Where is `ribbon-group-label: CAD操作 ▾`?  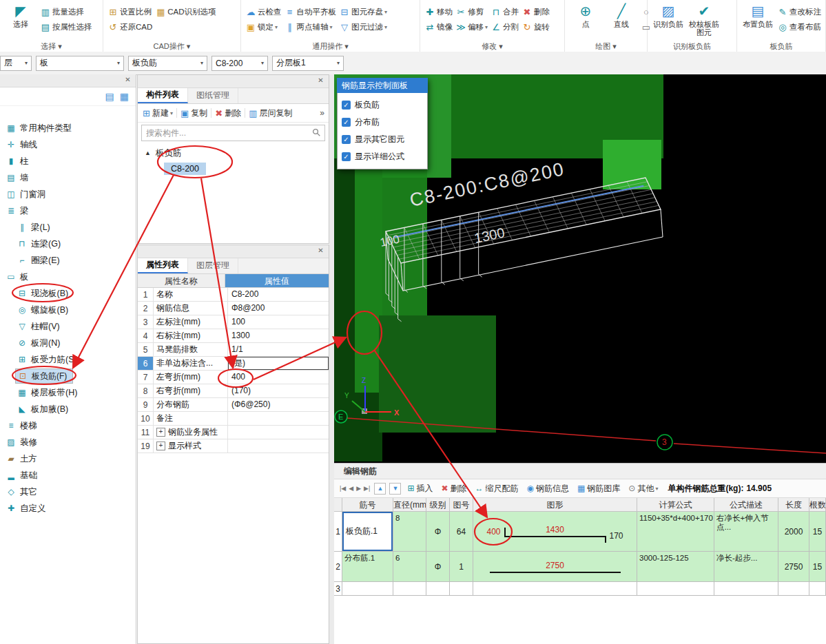 ribbon-group-label: CAD操作 ▾ is located at coordinates (172, 47).